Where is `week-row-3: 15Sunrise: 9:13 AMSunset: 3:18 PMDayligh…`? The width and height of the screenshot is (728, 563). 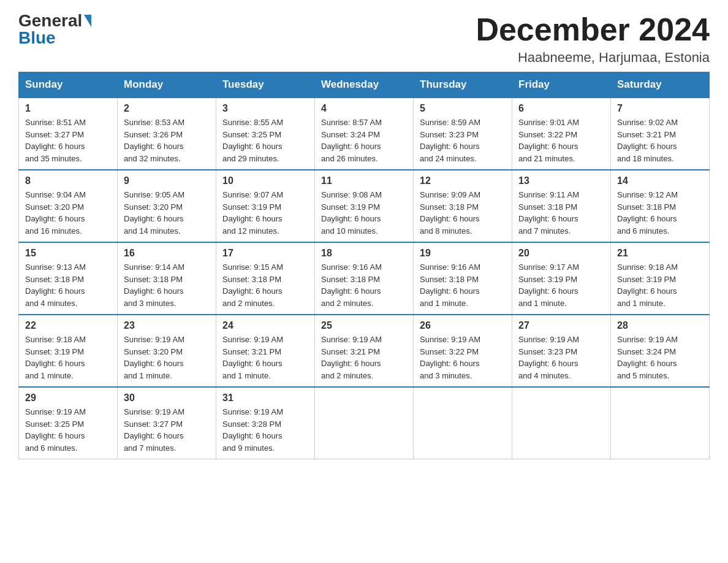
week-row-3: 15Sunrise: 9:13 AMSunset: 3:18 PMDayligh… is located at coordinates (364, 278).